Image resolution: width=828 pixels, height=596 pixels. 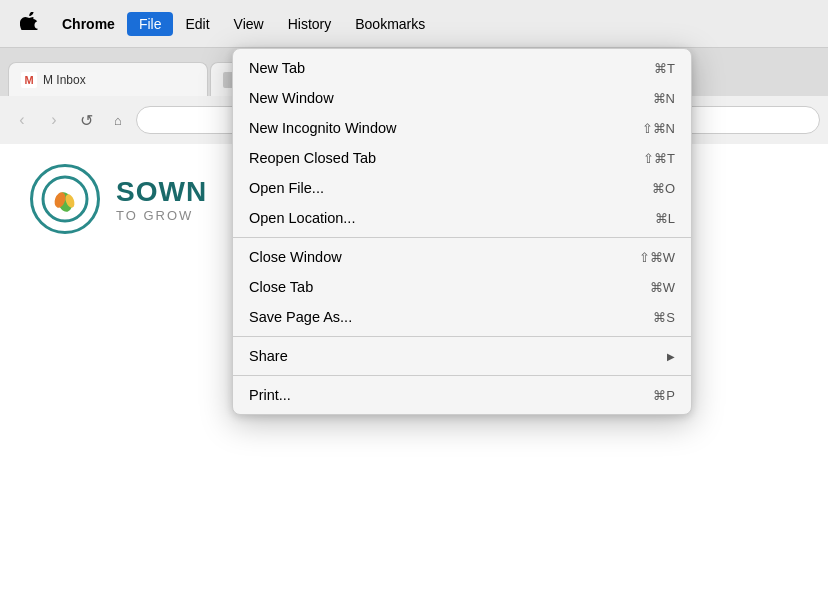 What do you see at coordinates (249, 24) in the screenshot?
I see `view-menu-item: View` at bounding box center [249, 24].